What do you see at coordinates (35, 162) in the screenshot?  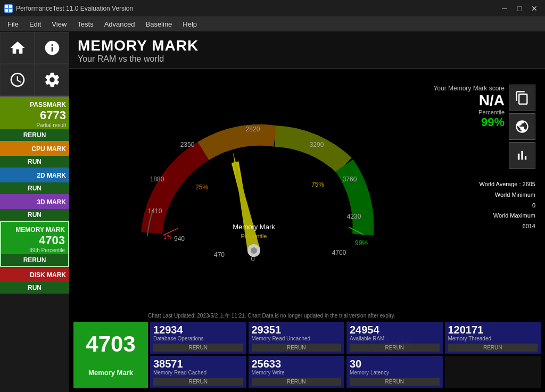 I see `cpu-run-btn: RUN` at bounding box center [35, 162].